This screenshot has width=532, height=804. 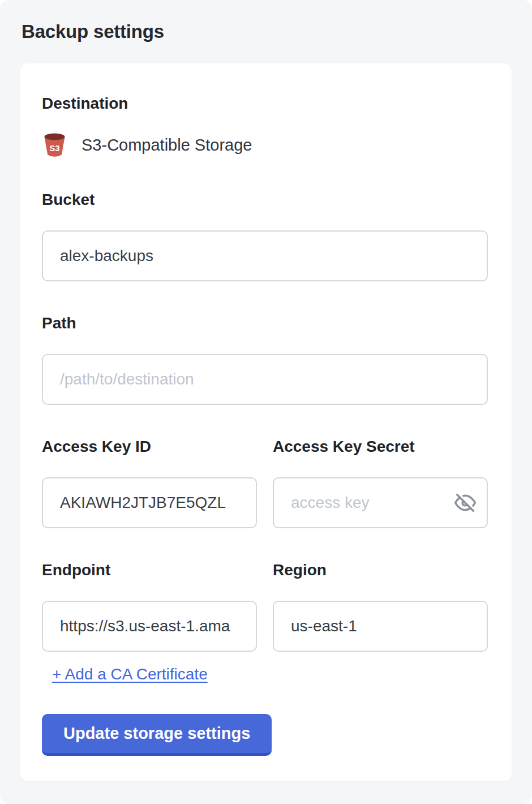 What do you see at coordinates (266, 22) in the screenshot?
I see `page-title: Backup settings` at bounding box center [266, 22].